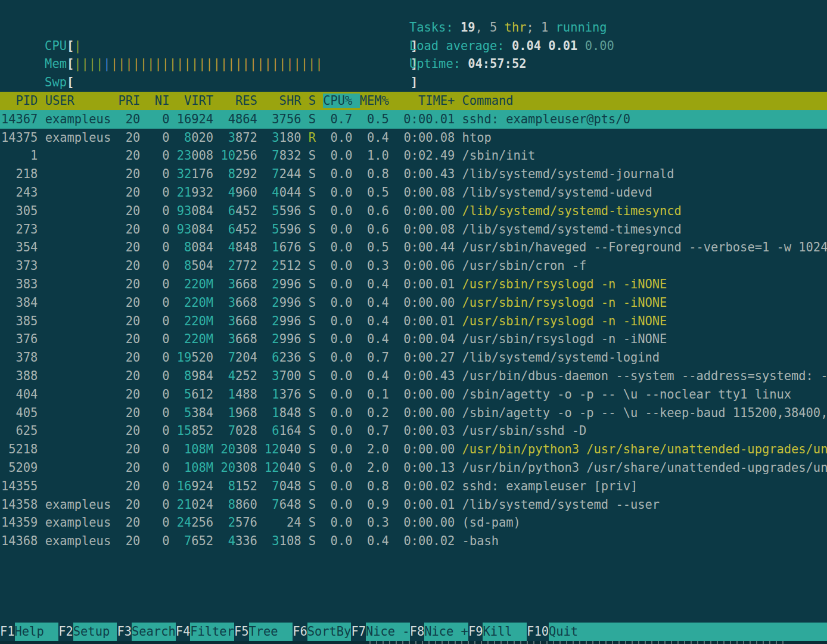 The image size is (827, 644). I want to click on fkey-f3-label: Search, so click(154, 631).